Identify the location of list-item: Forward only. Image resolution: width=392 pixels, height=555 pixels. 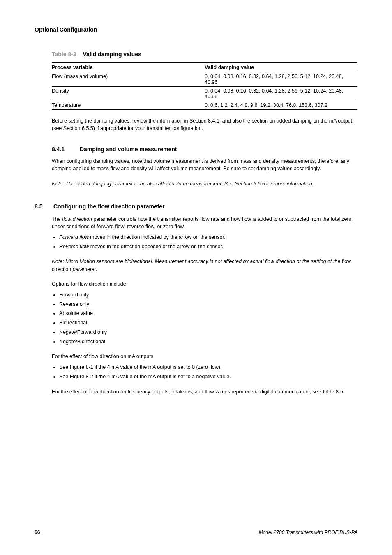
(208, 295).